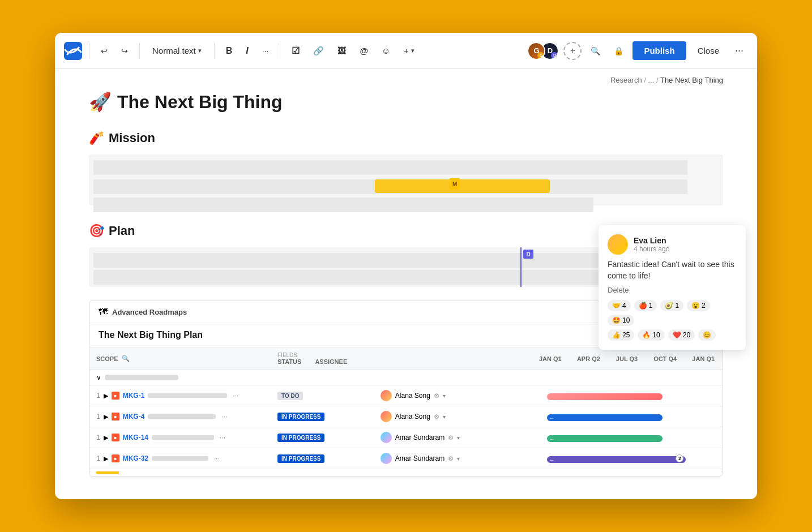 Image resolution: width=812 pixels, height=532 pixels. Describe the element at coordinates (437, 396) in the screenshot. I see `assignee-settings-mkg1: ⚙` at that location.